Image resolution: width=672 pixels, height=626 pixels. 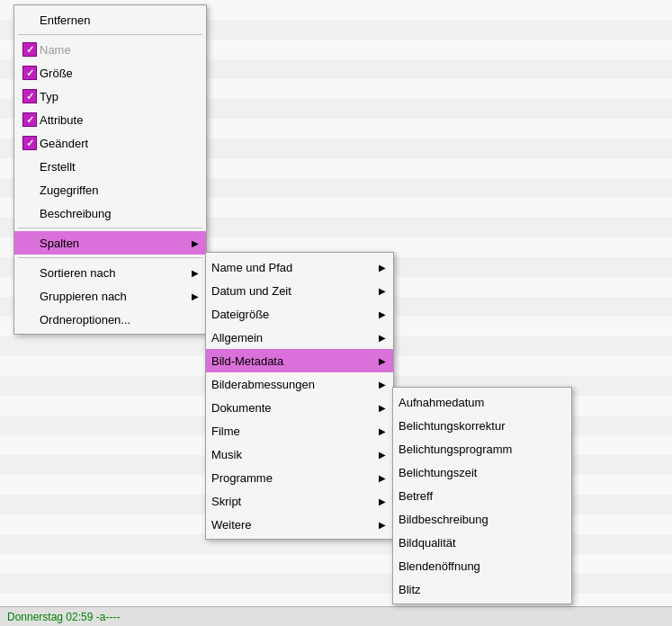 I want to click on menu-item-beschreibung: Beschreibung, so click(x=110, y=213).